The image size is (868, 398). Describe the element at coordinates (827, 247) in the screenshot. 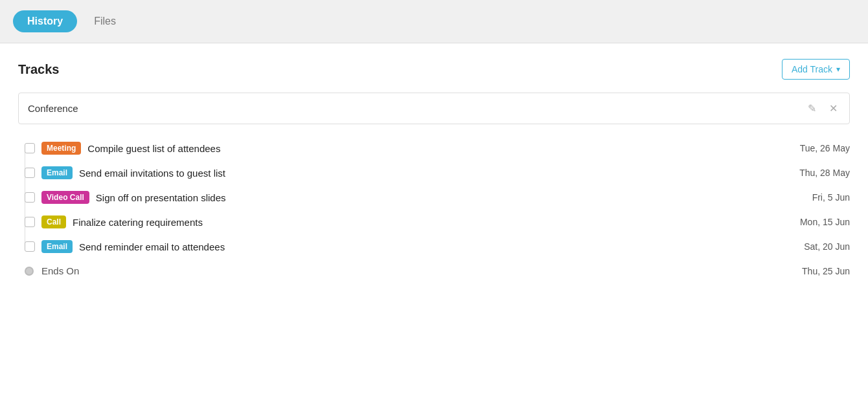

I see `item-date: Sat, 20 Jun` at that location.